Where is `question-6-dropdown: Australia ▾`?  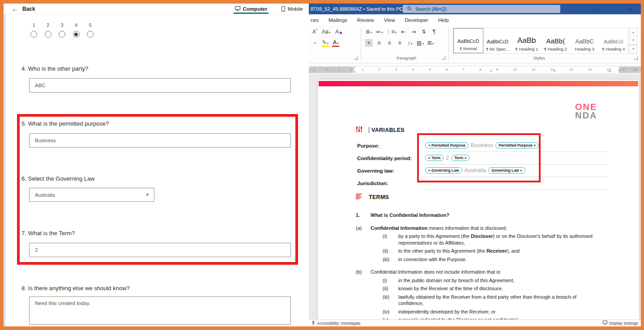 question-6-dropdown: Australia ▾ is located at coordinates (92, 195).